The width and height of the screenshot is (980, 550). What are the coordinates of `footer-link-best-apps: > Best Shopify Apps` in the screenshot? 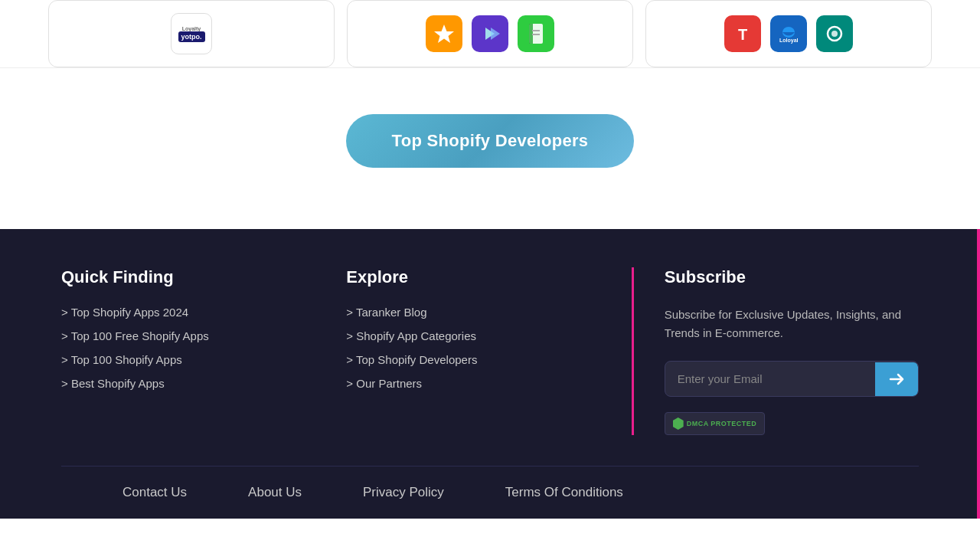 It's located at (188, 383).